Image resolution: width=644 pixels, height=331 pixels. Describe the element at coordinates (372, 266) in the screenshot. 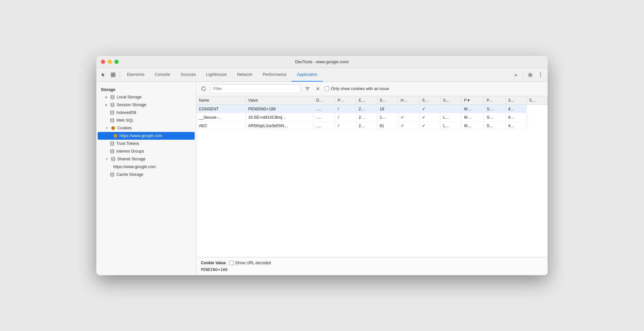

I see `cookie-value-panel: Cookie Value Show URL decoded PENDING+18…` at that location.